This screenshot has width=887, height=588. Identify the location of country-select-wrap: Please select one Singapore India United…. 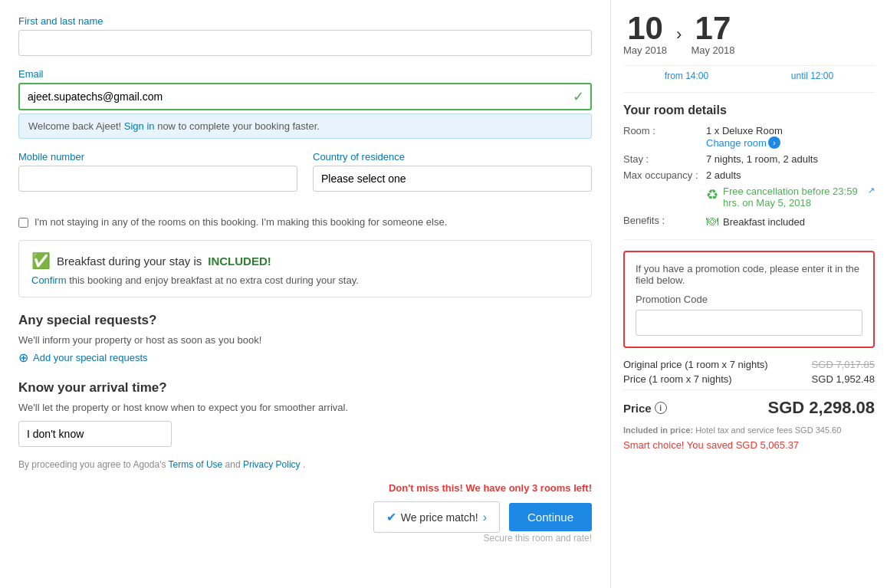
(452, 179).